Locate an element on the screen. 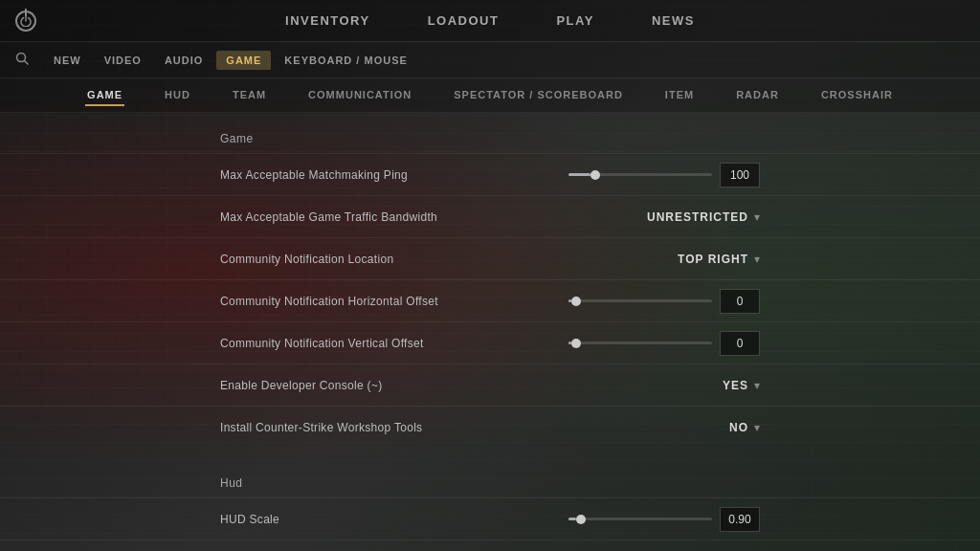  dev-console-label: Enable Developer Console (~) is located at coordinates (471, 386).